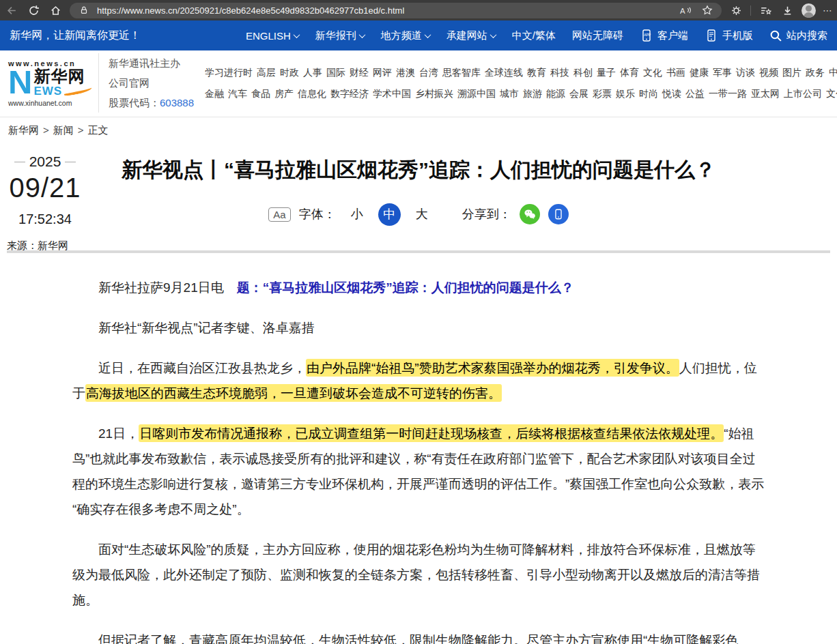  What do you see at coordinates (765, 94) in the screenshot?
I see `nav-link: 亚太网` at bounding box center [765, 94].